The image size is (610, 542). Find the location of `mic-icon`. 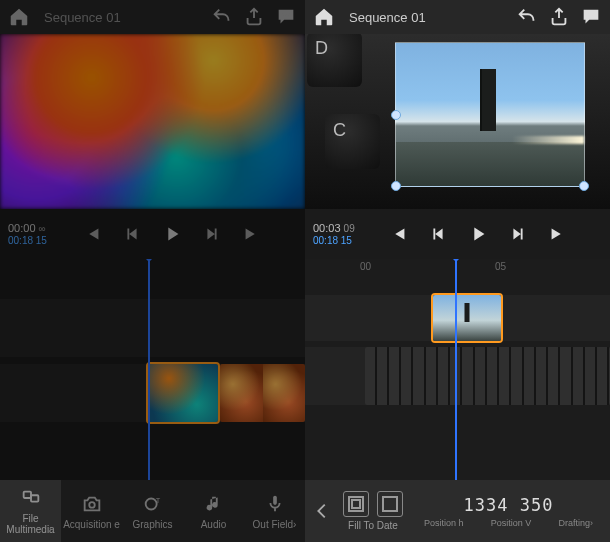

mic-icon is located at coordinates (275, 504).